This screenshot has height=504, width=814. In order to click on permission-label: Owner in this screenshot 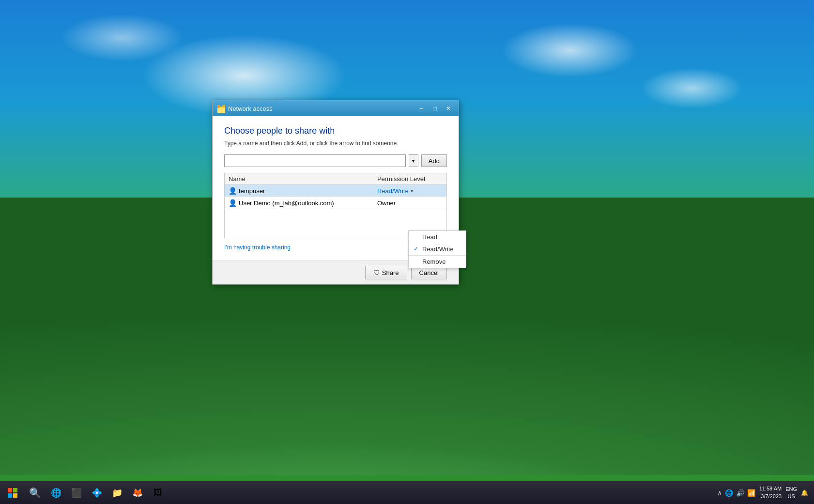, I will do `click(386, 203)`.